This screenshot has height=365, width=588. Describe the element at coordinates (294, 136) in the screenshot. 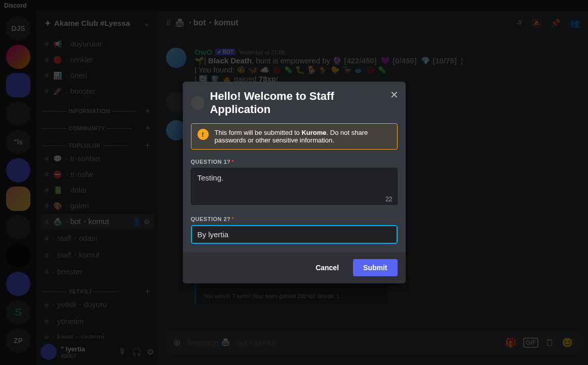

I see `warning-box: ! This form will be submitted to Kurome.…` at that location.